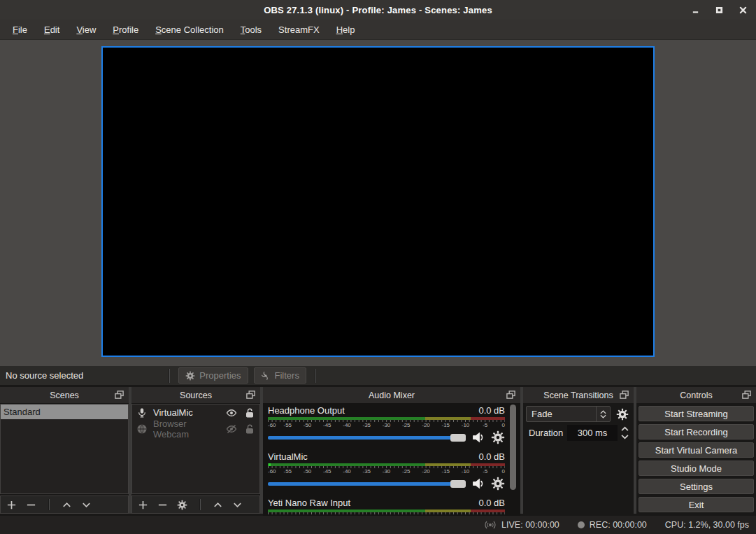  Describe the element at coordinates (622, 414) in the screenshot. I see `transition-settings-gear-icon` at that location.